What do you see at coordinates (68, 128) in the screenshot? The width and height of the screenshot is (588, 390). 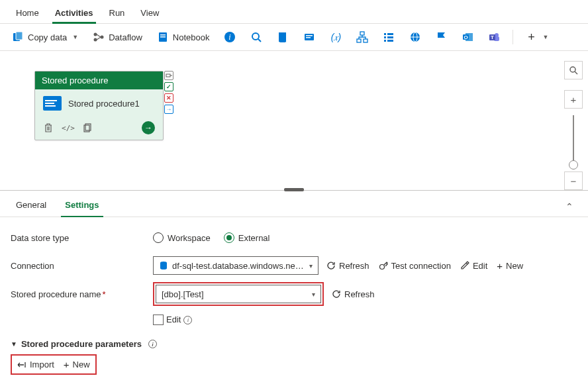 I see `code-icon: </>` at bounding box center [68, 128].